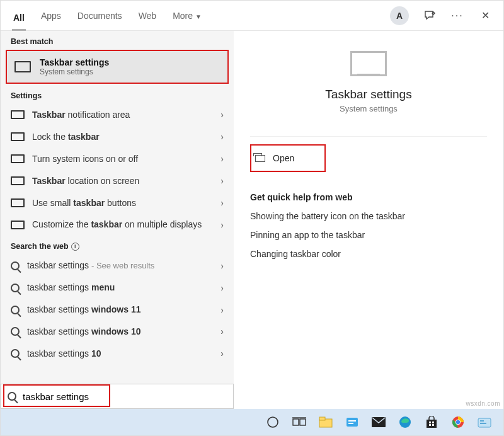  Describe the element at coordinates (117, 287) in the screenshot. I see `web-search-item: taskbar settings menu ›` at that location.